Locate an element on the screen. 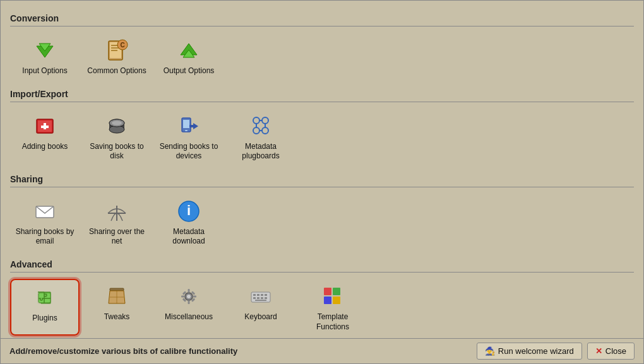 This screenshot has width=644, height=364. metadata-download-item: i Metadata download is located at coordinates (189, 222).